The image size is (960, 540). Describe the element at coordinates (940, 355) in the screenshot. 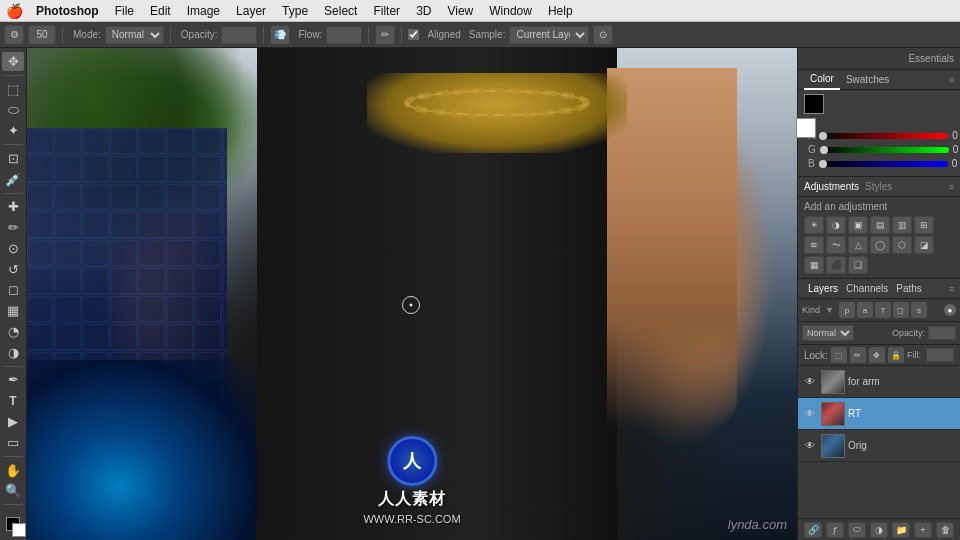

I see `fill-input: 100%` at that location.